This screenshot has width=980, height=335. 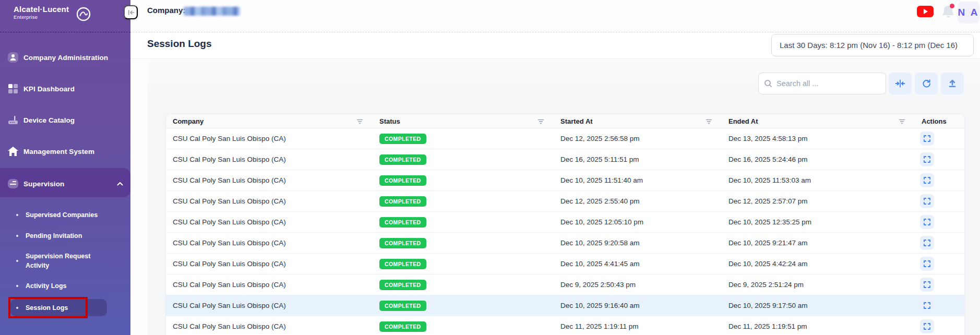 What do you see at coordinates (65, 120) in the screenshot?
I see `sidebar-item-device-catalog: Device Catalog` at bounding box center [65, 120].